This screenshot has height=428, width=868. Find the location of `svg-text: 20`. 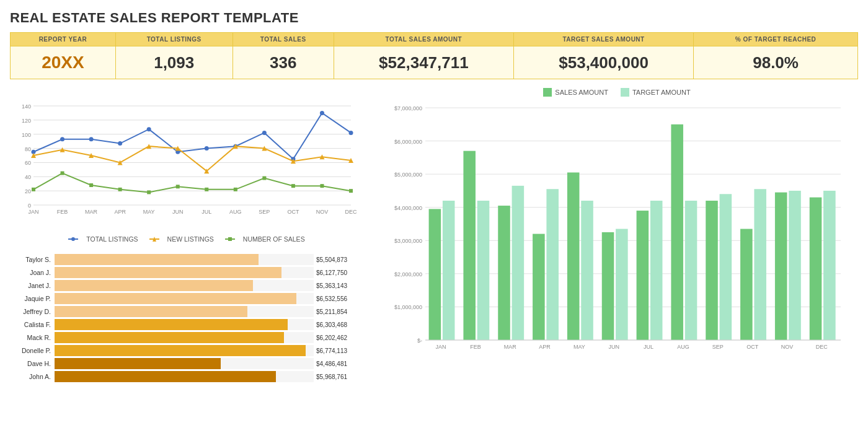

svg-text: 20 is located at coordinates (28, 191).